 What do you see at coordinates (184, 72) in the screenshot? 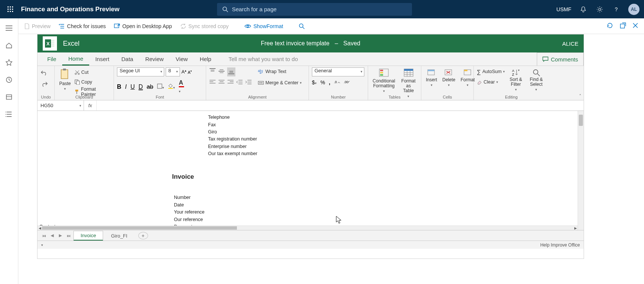
I see `increase-font-icon: A▴` at bounding box center [184, 72].